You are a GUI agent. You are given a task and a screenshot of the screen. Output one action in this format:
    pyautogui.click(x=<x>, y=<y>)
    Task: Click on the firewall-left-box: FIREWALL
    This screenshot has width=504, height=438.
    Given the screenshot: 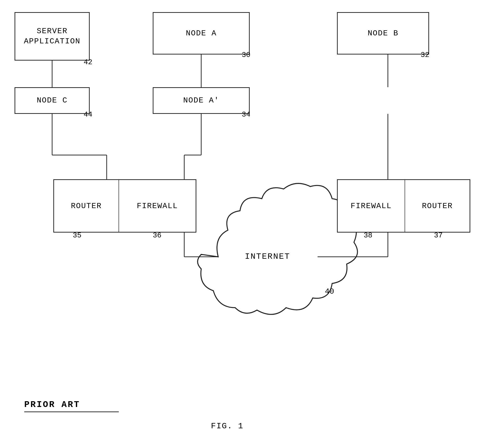 What is the action you would take?
    pyautogui.click(x=157, y=206)
    